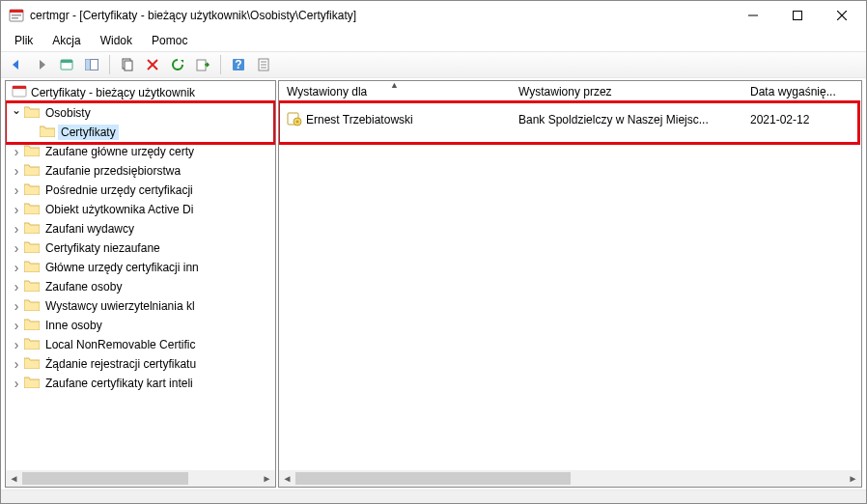 Image resolution: width=867 pixels, height=504 pixels. I want to click on minimize-button, so click(753, 15).